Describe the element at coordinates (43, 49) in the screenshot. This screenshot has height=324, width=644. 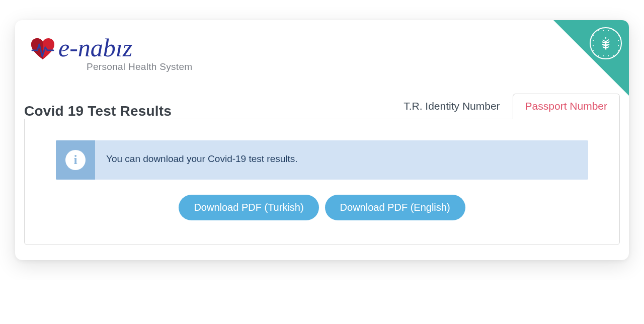
I see `heart-logo-icon` at that location.